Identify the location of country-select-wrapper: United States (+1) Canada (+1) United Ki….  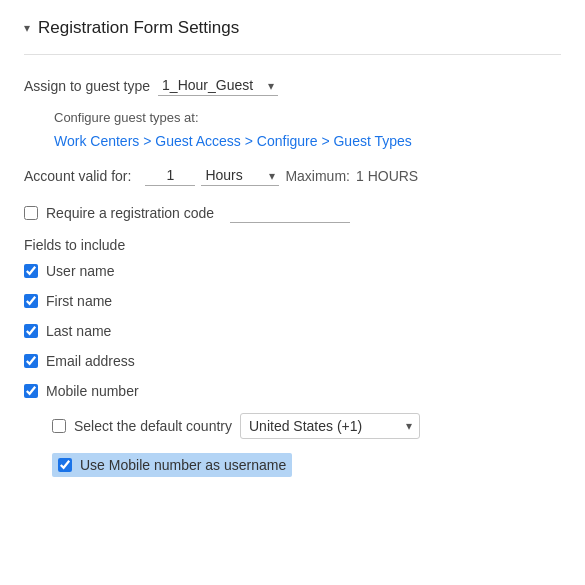
(330, 426).